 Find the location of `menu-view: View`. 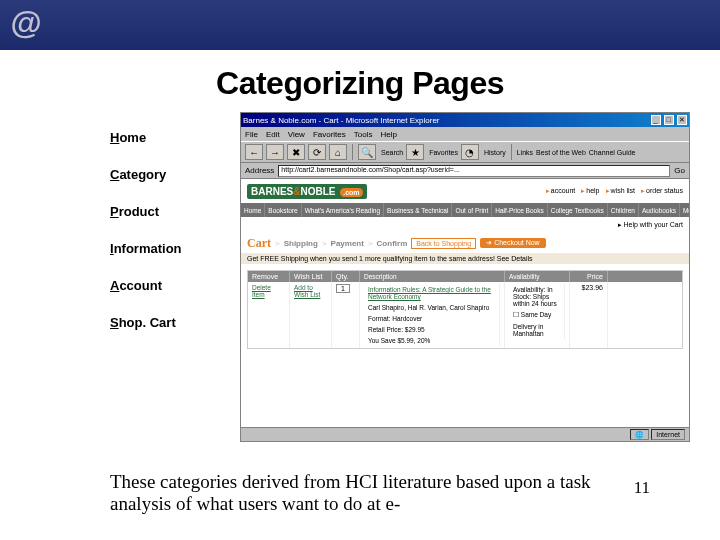

menu-view: View is located at coordinates (296, 134).